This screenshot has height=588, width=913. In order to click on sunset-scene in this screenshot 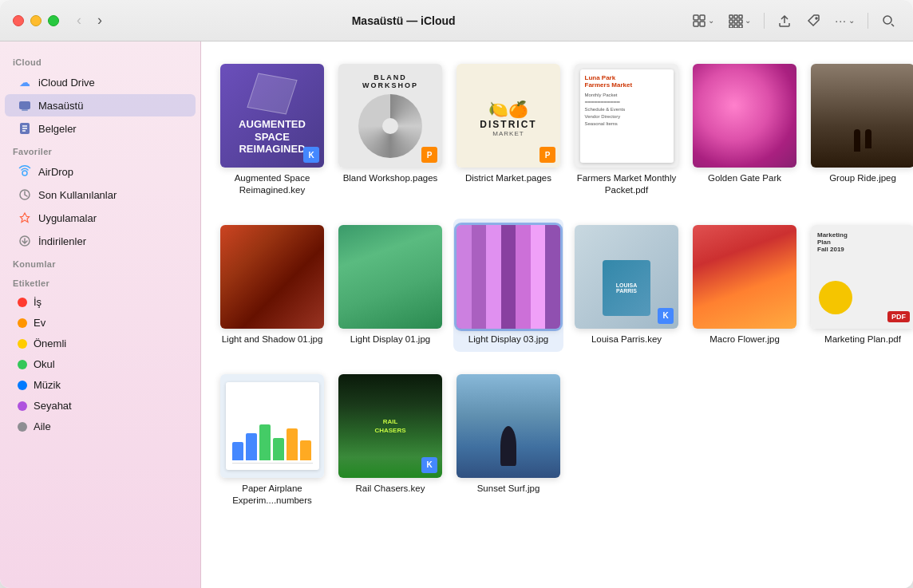, I will do `click(508, 426)`.